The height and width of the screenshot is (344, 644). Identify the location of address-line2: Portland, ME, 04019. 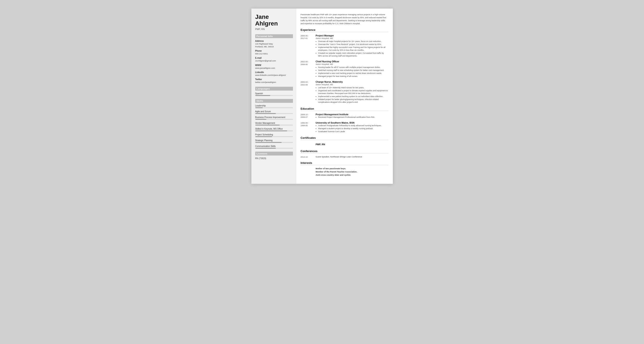
(274, 46).